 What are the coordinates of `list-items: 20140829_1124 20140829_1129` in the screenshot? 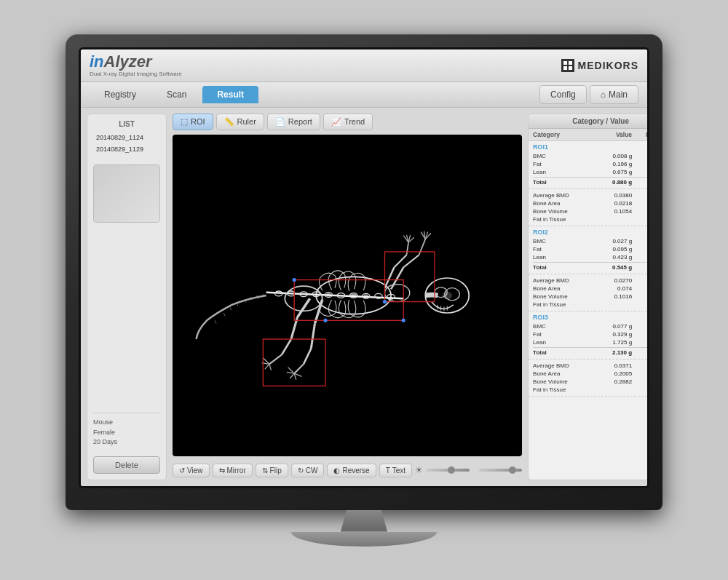 It's located at (127, 143).